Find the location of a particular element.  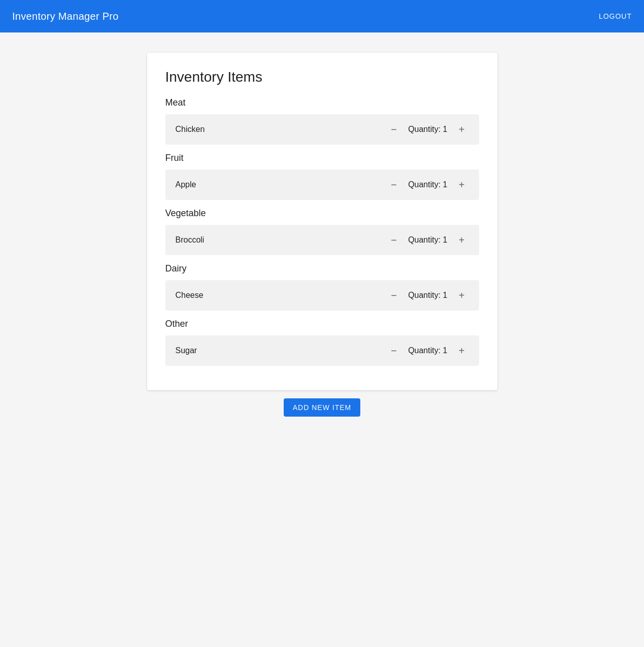

item-name-broccoli: Broccoli is located at coordinates (190, 240).